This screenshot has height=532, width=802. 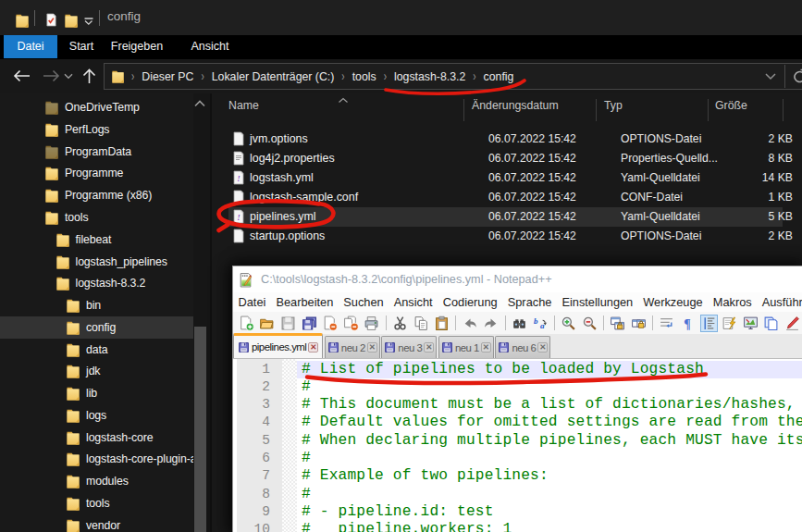 What do you see at coordinates (81, 46) in the screenshot?
I see `ribbon-tab-start: Start` at bounding box center [81, 46].